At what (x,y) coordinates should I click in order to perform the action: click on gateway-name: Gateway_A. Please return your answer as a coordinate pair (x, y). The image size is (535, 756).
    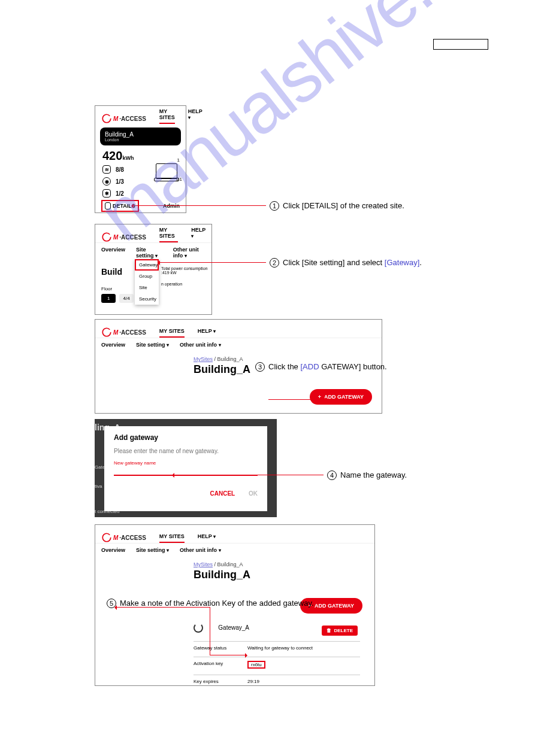
    Looking at the image, I should click on (234, 627).